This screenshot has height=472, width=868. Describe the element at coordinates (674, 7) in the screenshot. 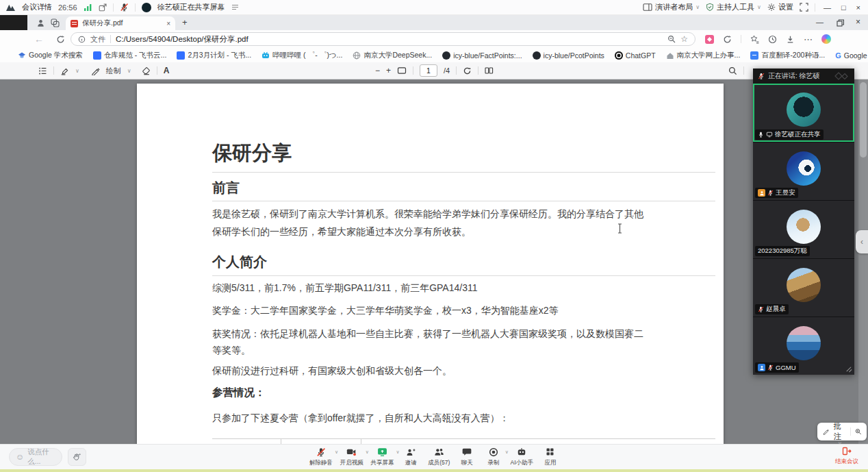

I see `speaker-layout-label: 演讲者布局` at that location.